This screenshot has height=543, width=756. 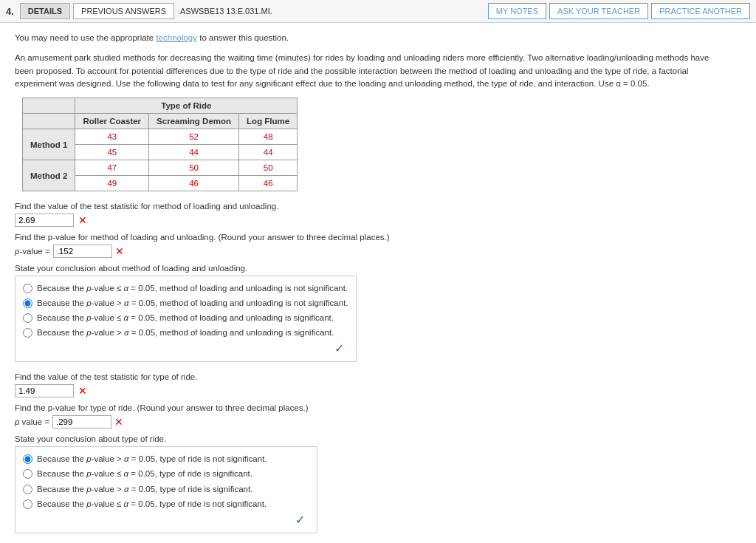 I want to click on type-of-ride-header: Type of Ride, so click(x=186, y=106).